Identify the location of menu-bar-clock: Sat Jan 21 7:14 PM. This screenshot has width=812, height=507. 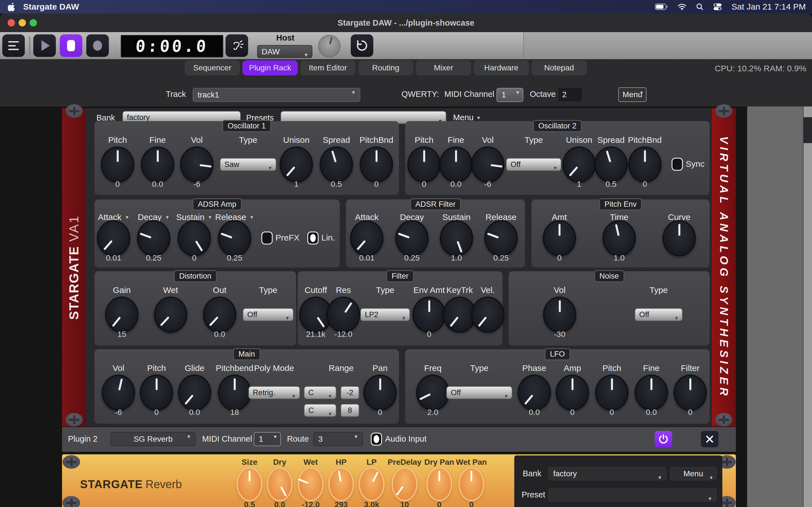
(769, 7).